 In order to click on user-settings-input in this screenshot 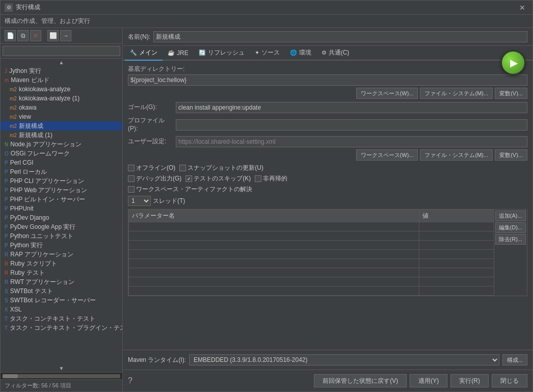, I will do `click(352, 142)`.